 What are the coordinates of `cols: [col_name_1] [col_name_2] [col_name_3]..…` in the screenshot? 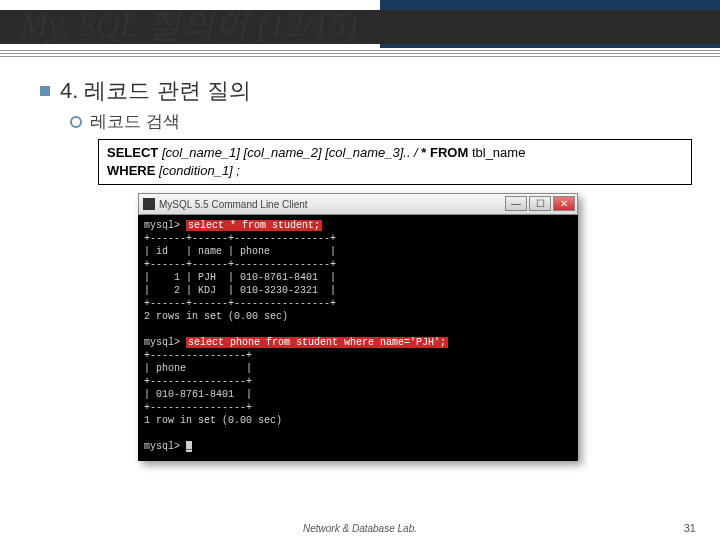 It's located at (292, 152).